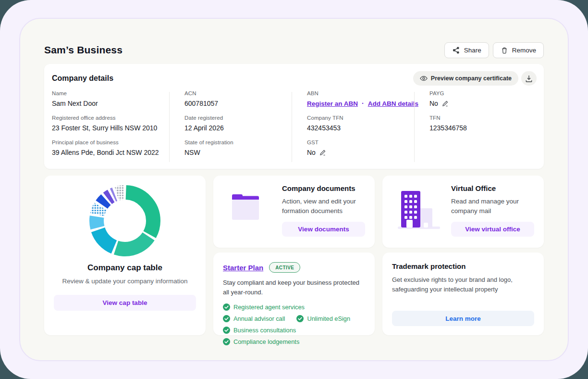 The width and height of the screenshot is (588, 379). What do you see at coordinates (324, 189) in the screenshot?
I see `documents-title: Company documents` at bounding box center [324, 189].